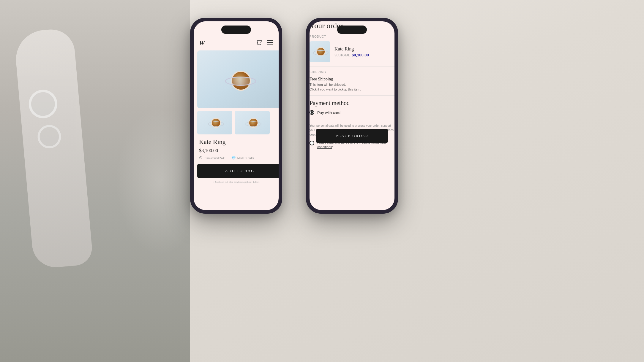 This screenshot has height=362, width=644. I want to click on phone-order: Your order PRODUCT Kate Ring SUBTOTAL $8…, so click(352, 116).